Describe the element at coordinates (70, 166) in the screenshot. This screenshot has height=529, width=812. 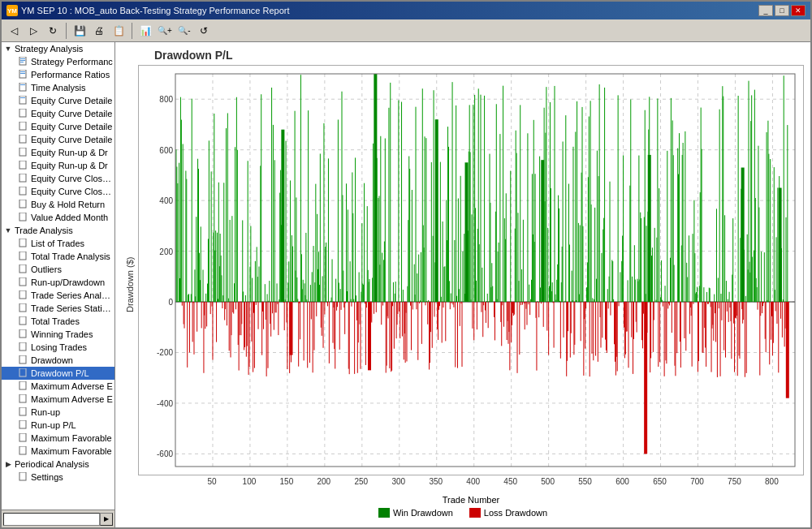
I see `runup-2-label: Equity Run-up & Dr` at that location.